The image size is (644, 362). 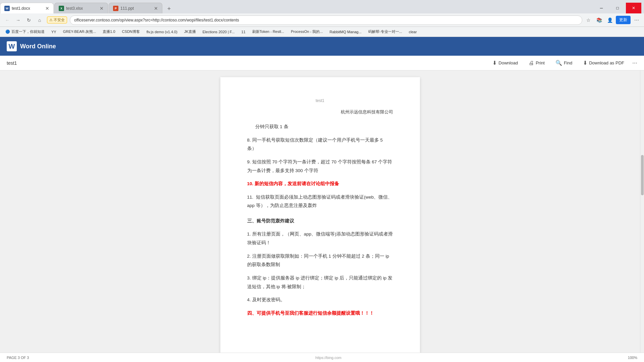 I want to click on word-icon-letter: W, so click(x=12, y=46).